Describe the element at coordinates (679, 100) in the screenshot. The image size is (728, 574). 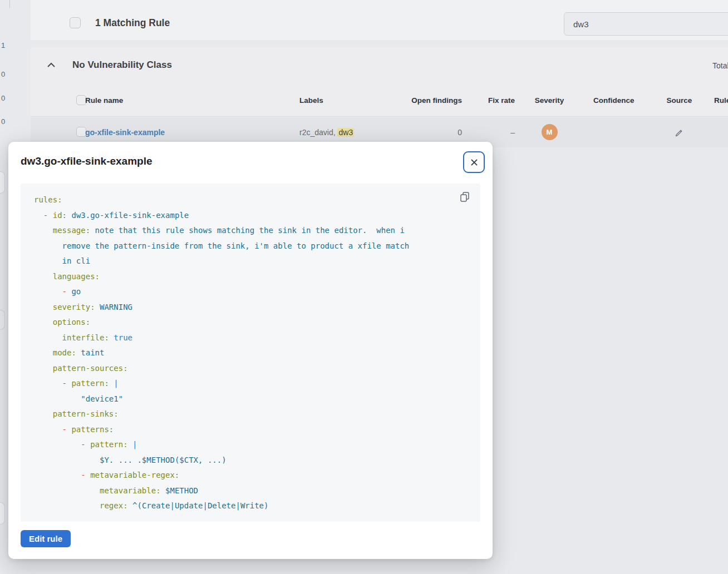
I see `col-source: Source` at that location.